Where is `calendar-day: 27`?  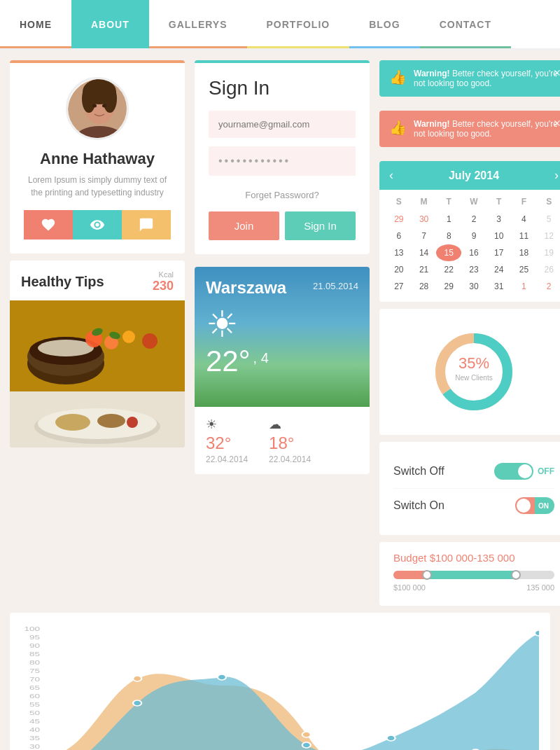
calendar-day: 27 is located at coordinates (399, 286).